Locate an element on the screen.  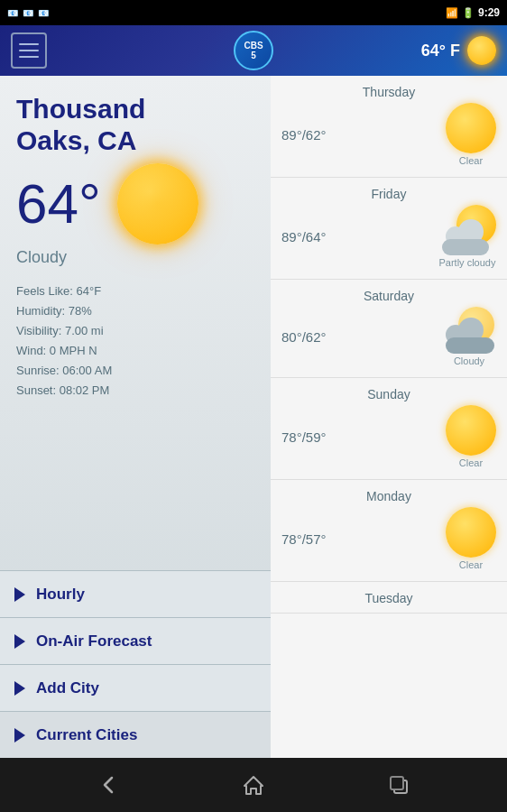
menu-items: Hourly On-Air Forecast Add City Current … is located at coordinates (135, 664).